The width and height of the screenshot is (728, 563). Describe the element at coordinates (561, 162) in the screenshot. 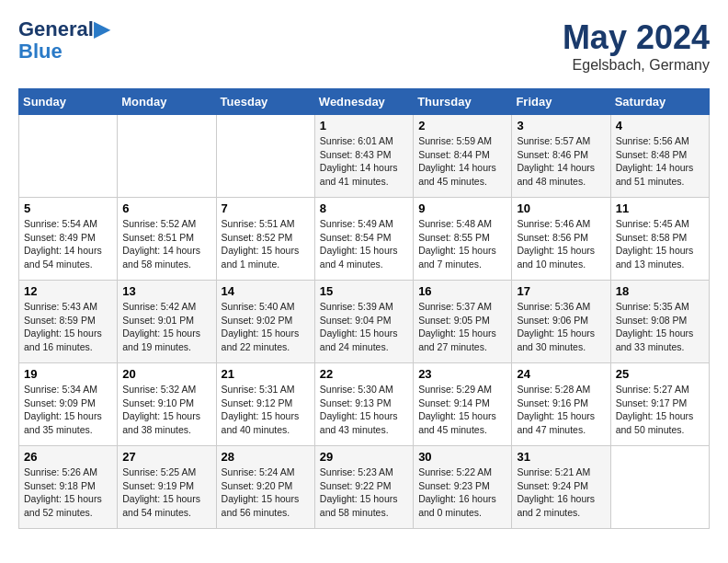

I see `cell-info: Sunrise: 5:57 AMSunset: 8:46 PMDaylight:…` at that location.